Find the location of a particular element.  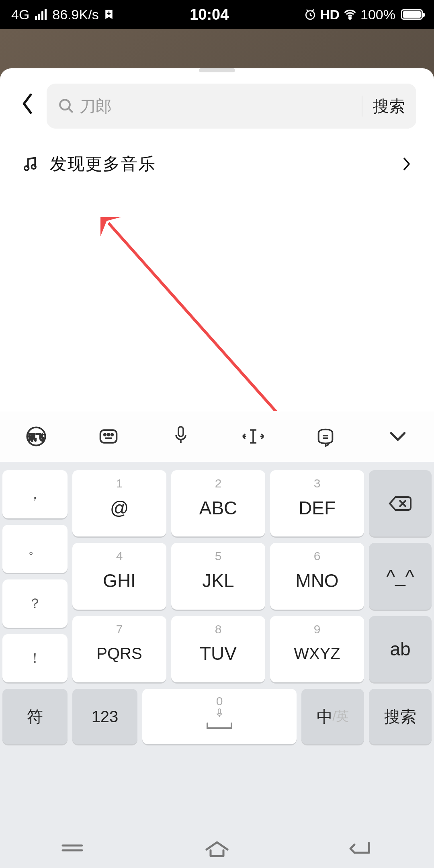

nav-recent-button is located at coordinates (72, 848).